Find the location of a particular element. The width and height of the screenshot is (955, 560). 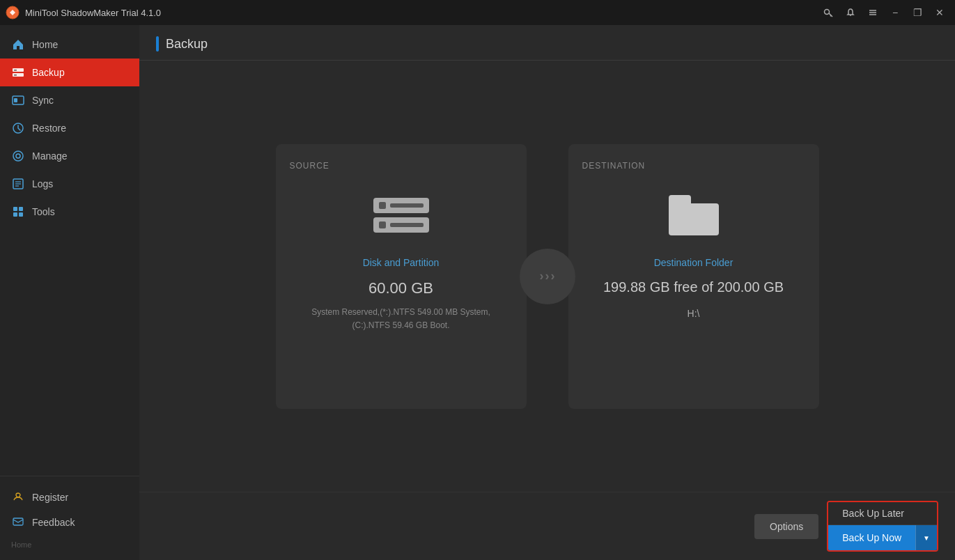

sidebar-item-manage-label: Manage is located at coordinates (50, 156).